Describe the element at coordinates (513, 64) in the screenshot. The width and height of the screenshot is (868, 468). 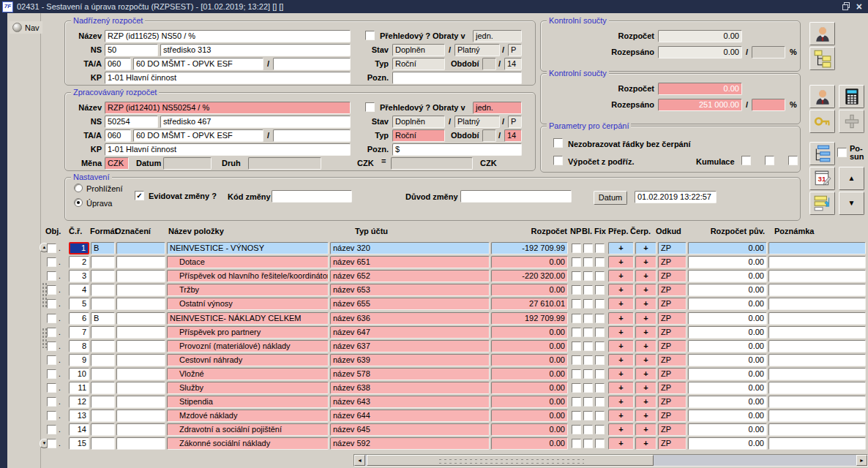
I see `obdobi2-field: 14` at that location.